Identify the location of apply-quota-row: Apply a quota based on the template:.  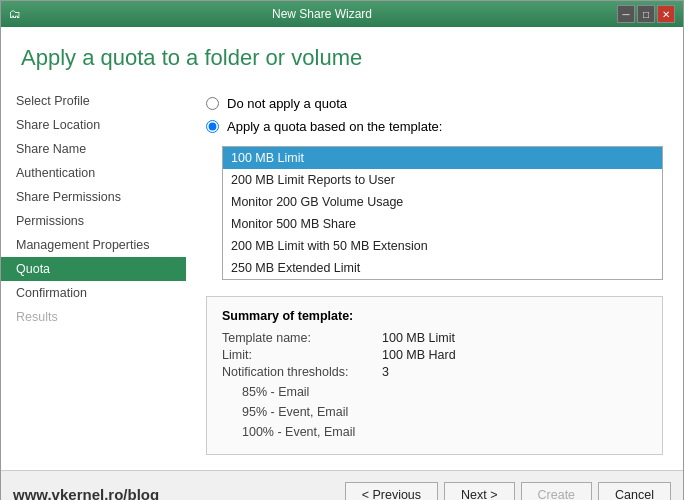
(434, 126).